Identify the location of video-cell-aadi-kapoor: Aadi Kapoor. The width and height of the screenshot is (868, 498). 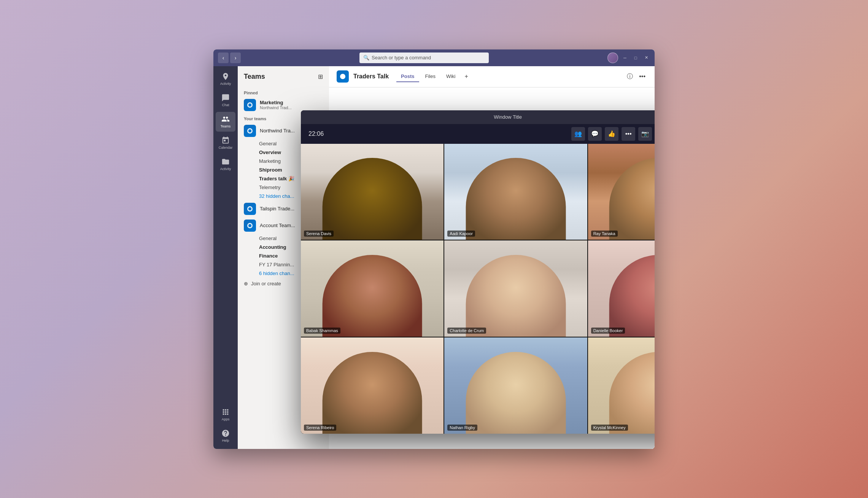
(516, 192).